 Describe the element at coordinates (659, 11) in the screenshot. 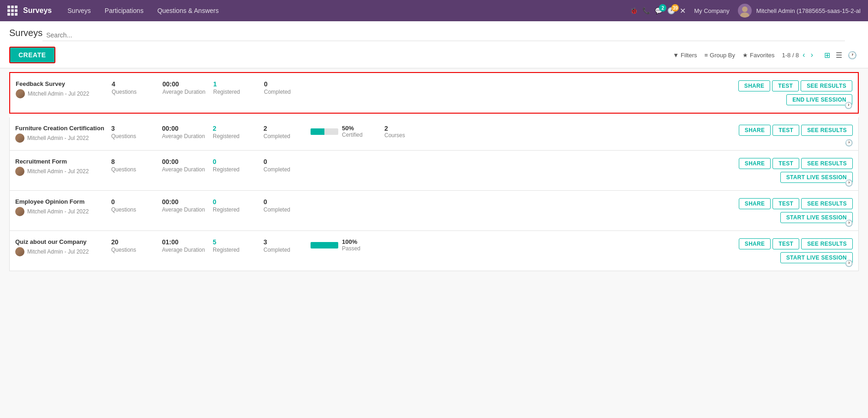

I see `chat-icon: 💬2` at that location.